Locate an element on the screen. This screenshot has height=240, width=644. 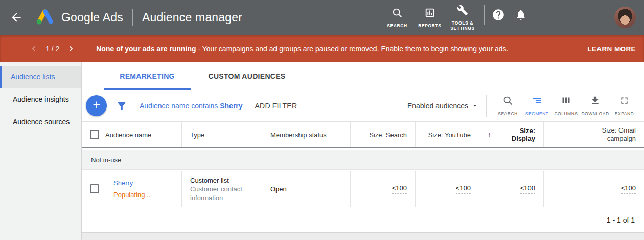
header-audience-name: Audience name is located at coordinates (132, 135).